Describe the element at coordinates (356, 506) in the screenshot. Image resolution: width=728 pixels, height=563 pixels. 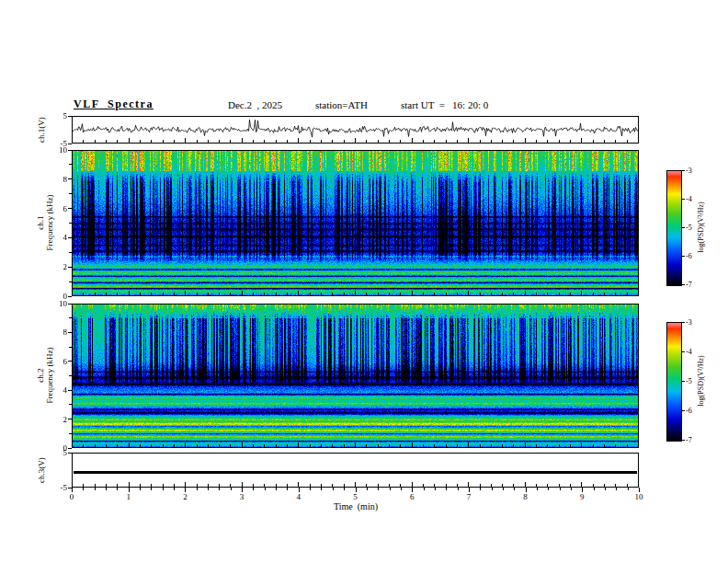
I see `x-axis-label: Time (min)` at that location.